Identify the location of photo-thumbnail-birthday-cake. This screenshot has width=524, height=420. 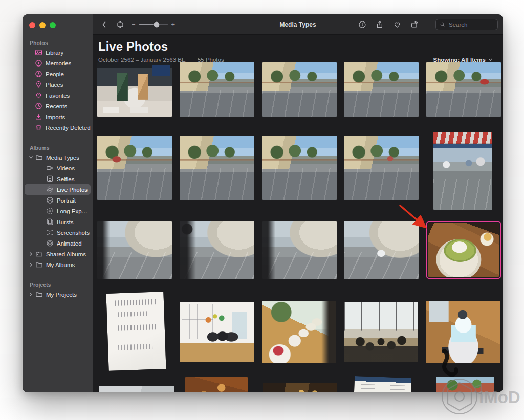
(464, 332).